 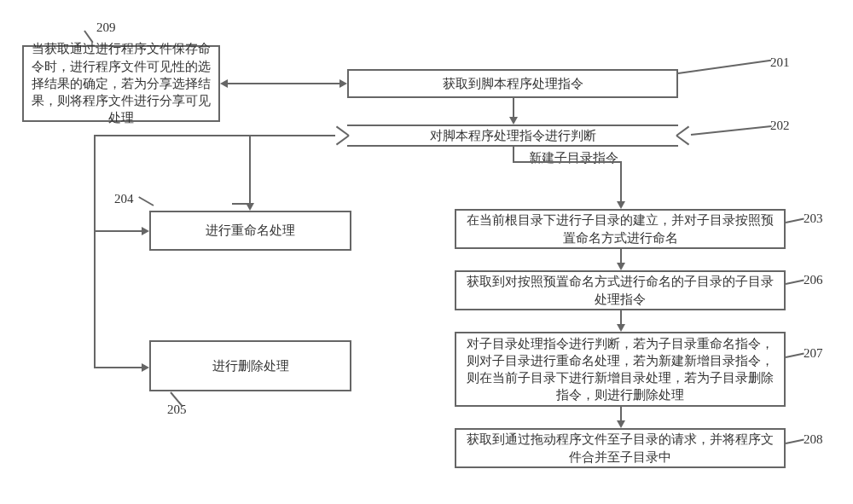 I want to click on conn-202-left-down, so click(x=95, y=251).